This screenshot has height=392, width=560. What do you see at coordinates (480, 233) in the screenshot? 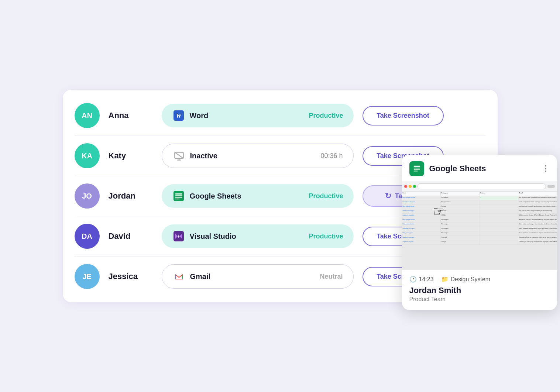
I see `screenshot-popup: Google Sheets ⋮ Link Kategorie Status De…` at bounding box center [480, 233].